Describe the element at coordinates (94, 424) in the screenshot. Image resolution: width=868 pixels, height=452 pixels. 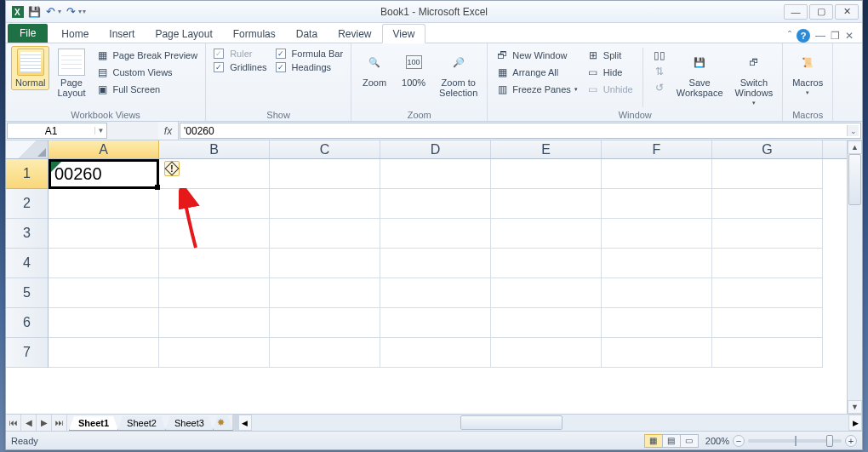
I see `sheet-tab-1: Sheet1` at that location.